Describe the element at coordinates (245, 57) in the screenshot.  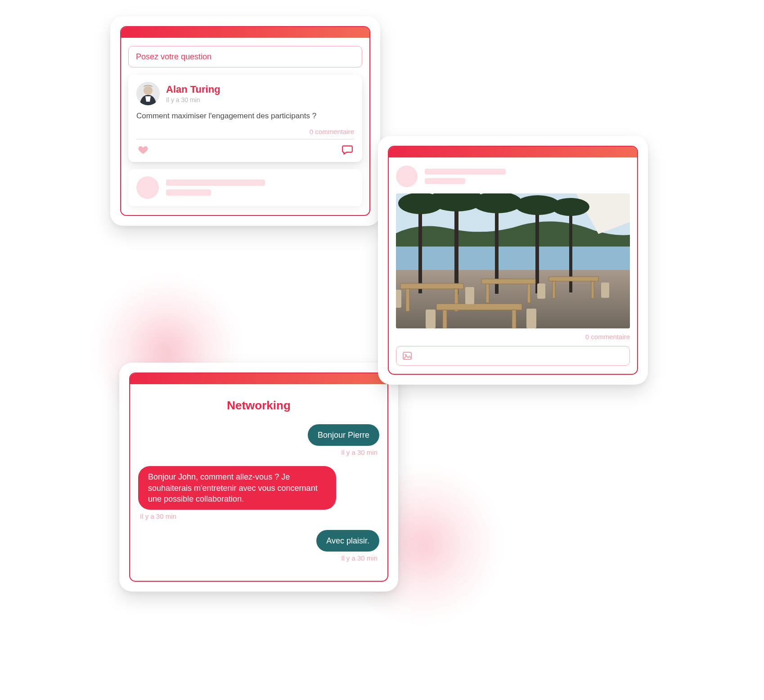
I see `question-input` at that location.